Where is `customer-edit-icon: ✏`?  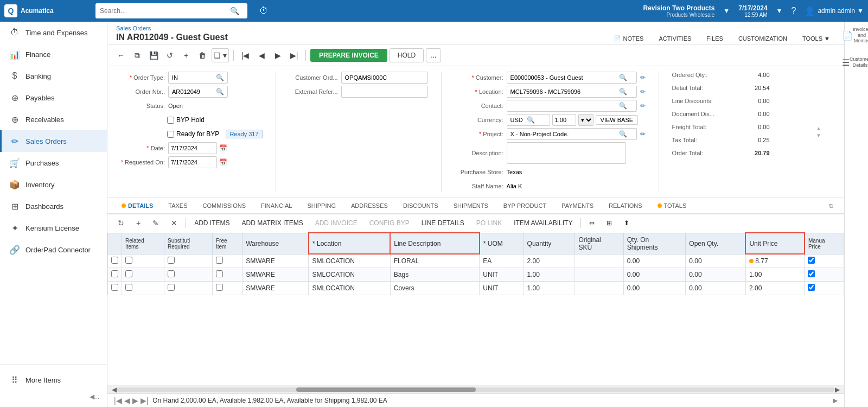 customer-edit-icon: ✏ is located at coordinates (643, 78).